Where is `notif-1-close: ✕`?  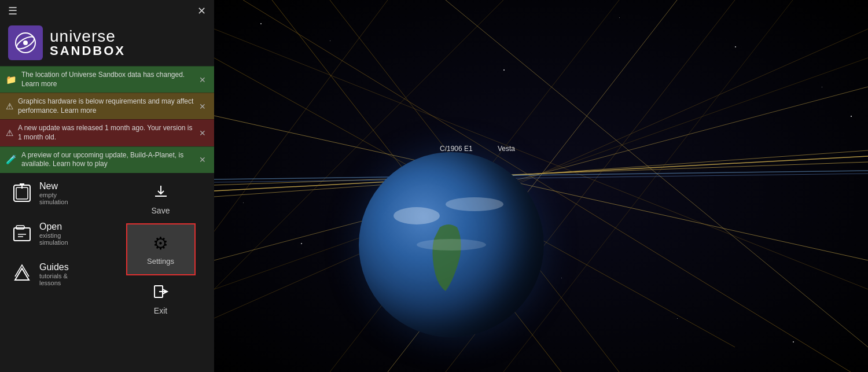
notif-1-close: ✕ is located at coordinates (203, 80).